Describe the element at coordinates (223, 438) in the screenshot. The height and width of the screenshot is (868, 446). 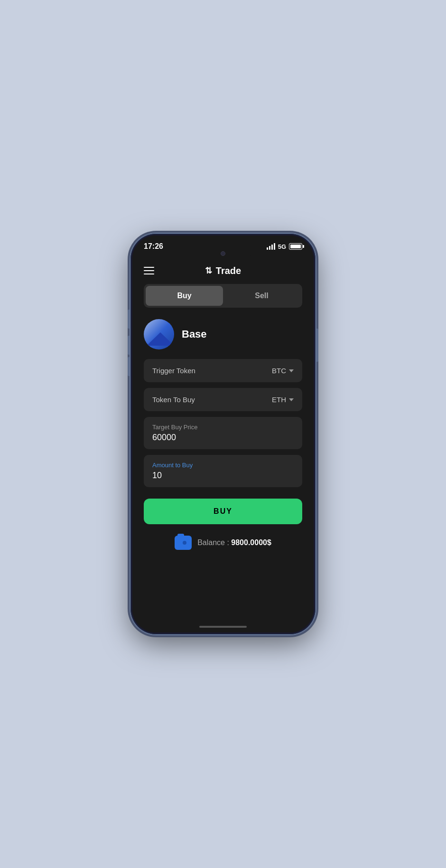
I see `target-price-value: 60000` at that location.